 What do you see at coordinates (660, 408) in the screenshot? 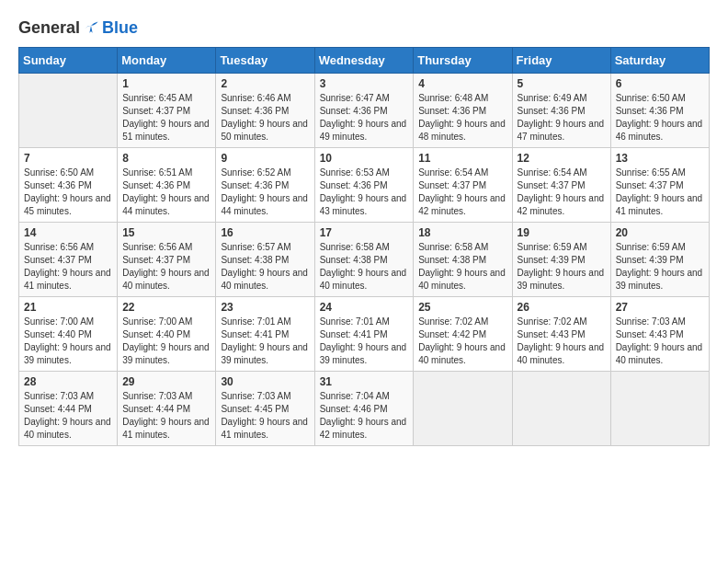
I see `calendar-cell` at bounding box center [660, 408].